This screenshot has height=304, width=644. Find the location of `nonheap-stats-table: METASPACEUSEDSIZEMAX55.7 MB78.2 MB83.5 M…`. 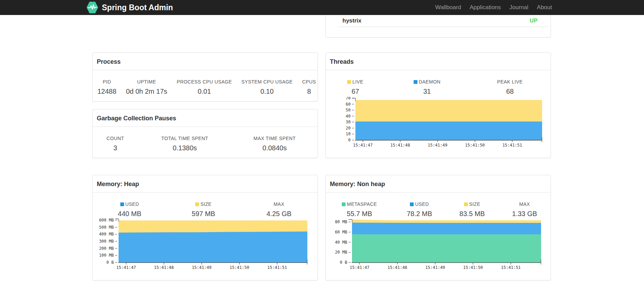

nonheap-stats-table: METASPACEUSEDSIZEMAX55.7 MB78.2 MB83.5 M… is located at coordinates (438, 205).